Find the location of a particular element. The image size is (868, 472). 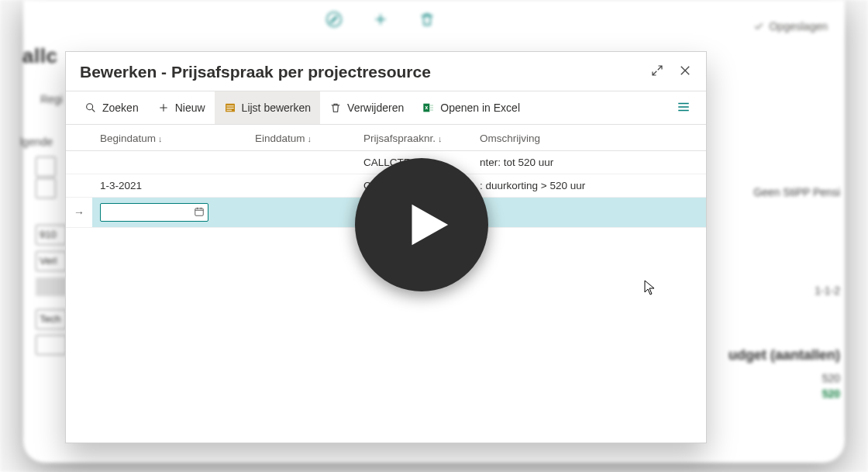

cell-begin: 1-3-2021 is located at coordinates (154, 186).